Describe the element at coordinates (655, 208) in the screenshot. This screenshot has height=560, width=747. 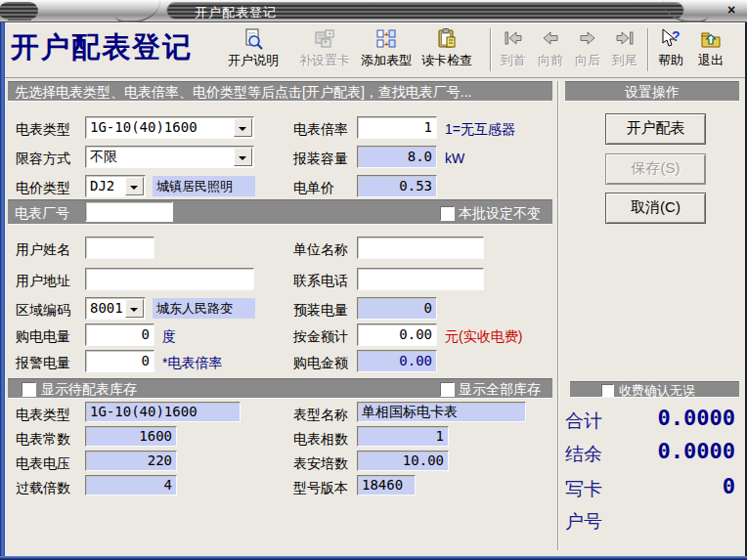
I see `cancel-button: 取消(C)` at that location.